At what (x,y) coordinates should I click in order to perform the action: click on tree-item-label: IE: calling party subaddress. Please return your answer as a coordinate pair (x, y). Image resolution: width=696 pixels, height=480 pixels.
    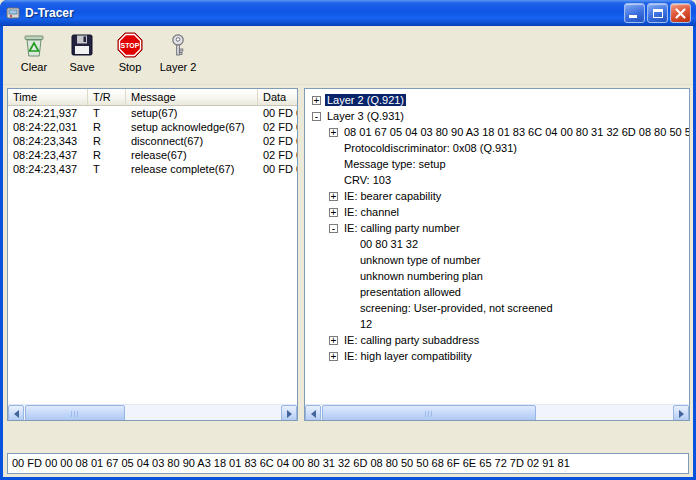
    Looking at the image, I should click on (412, 340).